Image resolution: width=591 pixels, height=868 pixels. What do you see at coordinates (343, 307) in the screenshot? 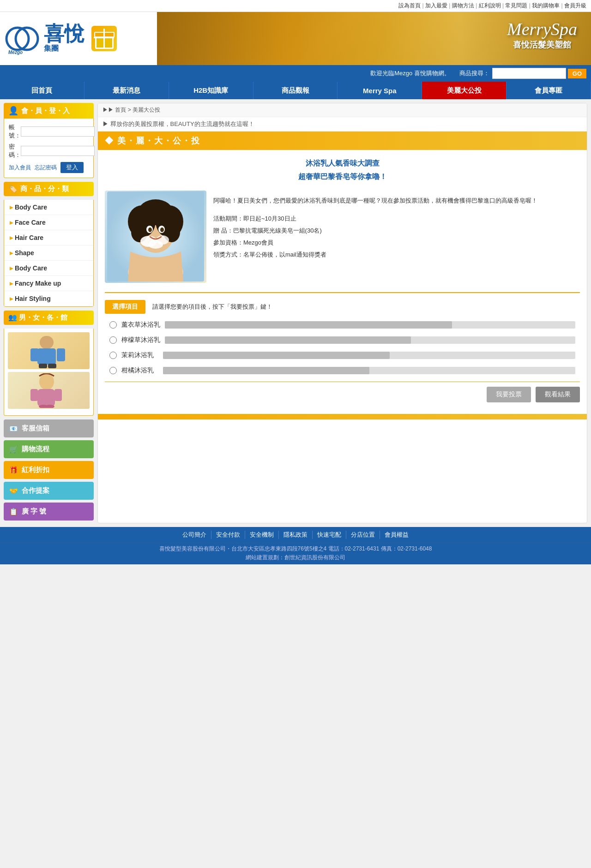
I see `vote-header: 選擇項目 請選擇您要的項目後，按下「我要投票」鍵！` at bounding box center [343, 307].